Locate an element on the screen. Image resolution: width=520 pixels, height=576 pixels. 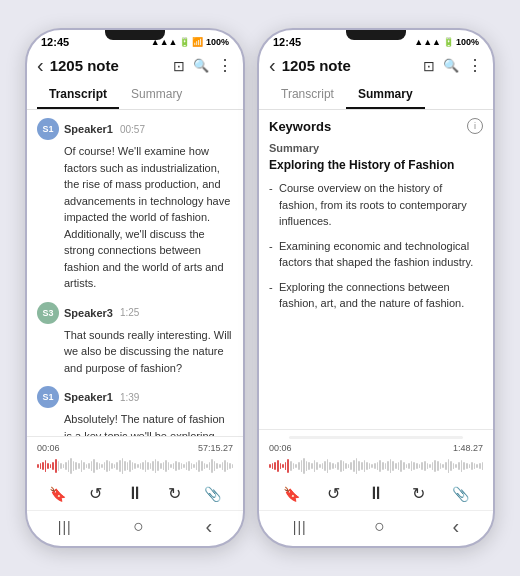
speaker-time-2: 1:25 is located at coordinates (130, 312).